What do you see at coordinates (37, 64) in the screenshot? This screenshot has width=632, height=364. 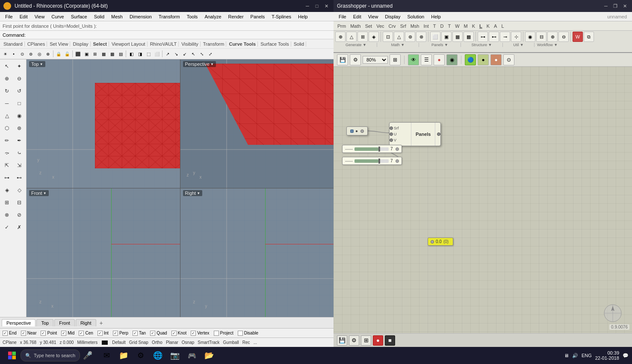 I see `viewport-top-label: Top ▼` at bounding box center [37, 64].